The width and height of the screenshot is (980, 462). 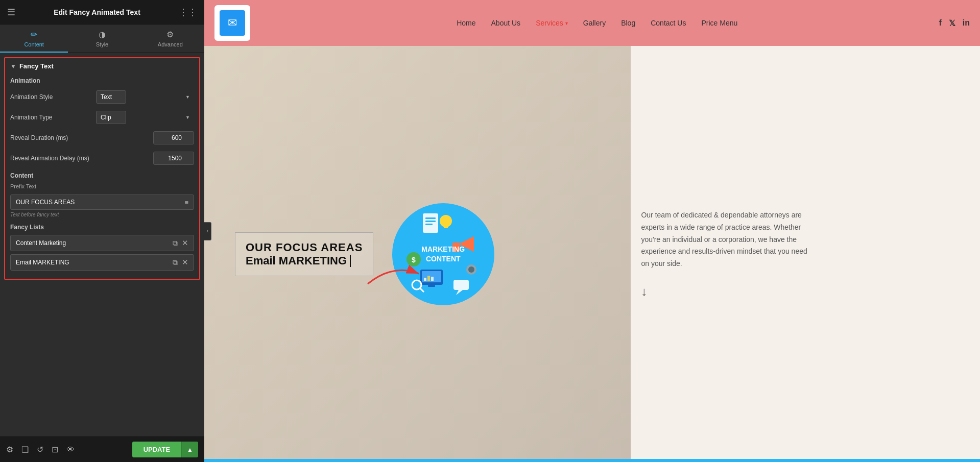 What do you see at coordinates (954, 23) in the screenshot?
I see `nav-social: f 𝕏 in` at bounding box center [954, 23].